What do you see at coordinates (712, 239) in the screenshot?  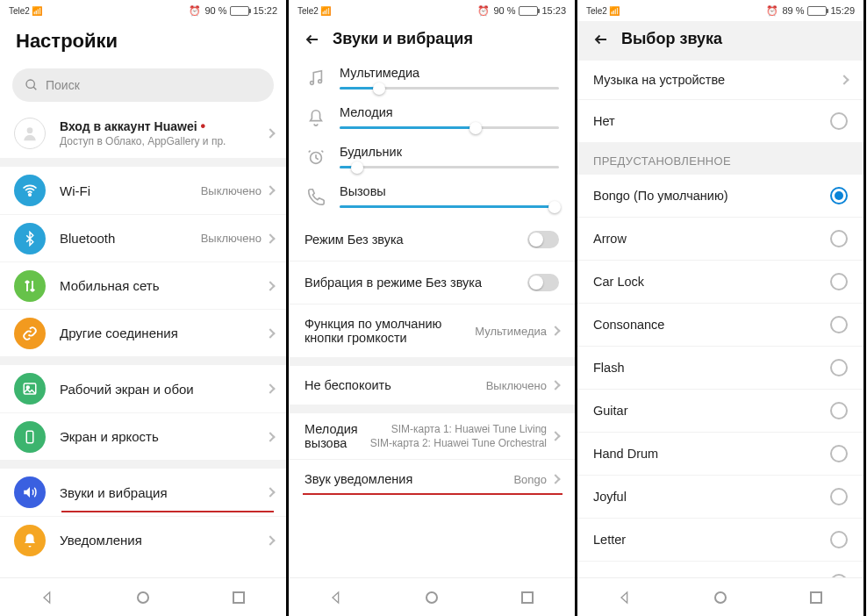 I see `option-label: Arrow` at bounding box center [712, 239].